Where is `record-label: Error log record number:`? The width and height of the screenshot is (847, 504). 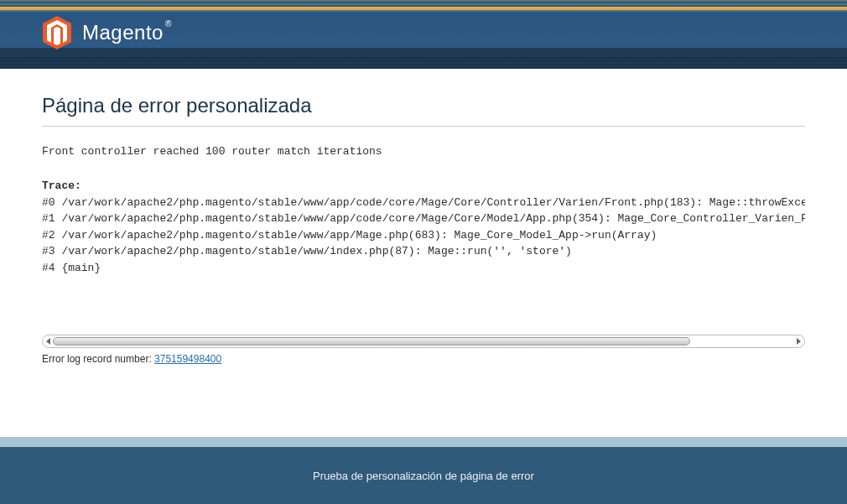 record-label: Error log record number: is located at coordinates (98, 359).